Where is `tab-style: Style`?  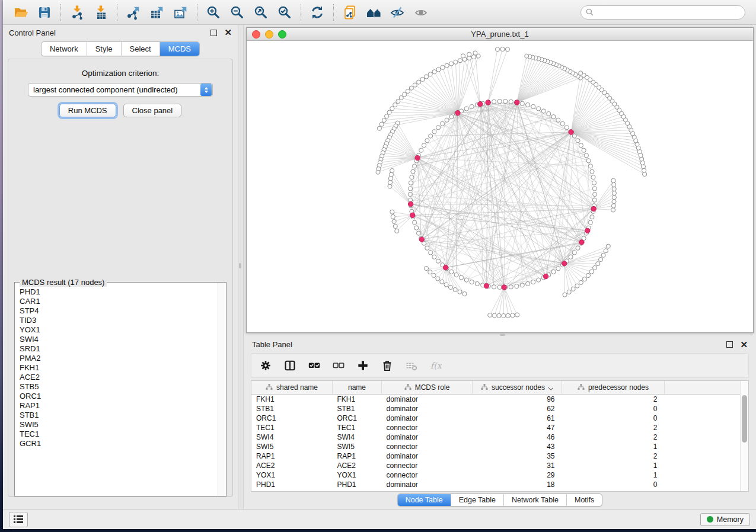
tab-style: Style is located at coordinates (104, 49).